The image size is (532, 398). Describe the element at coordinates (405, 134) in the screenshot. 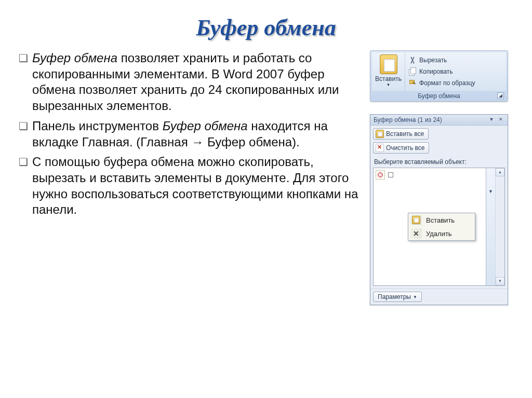

I see `paste-all-label: Вставить все` at that location.